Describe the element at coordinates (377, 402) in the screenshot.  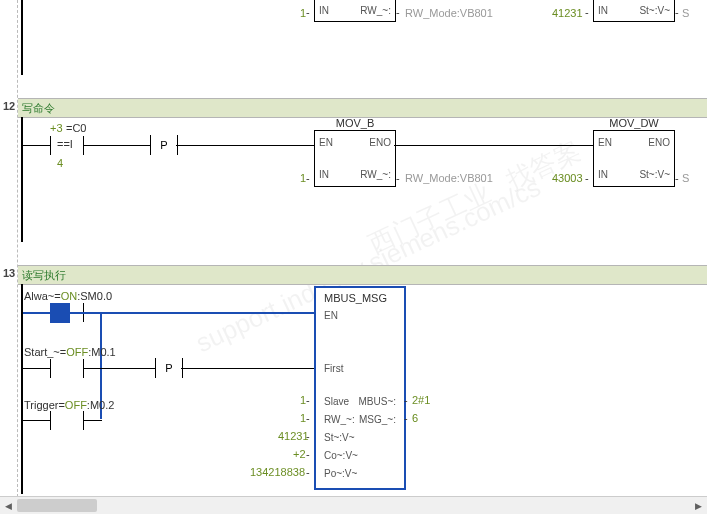
I see `pin-mbus: MBUS~:` at that location.